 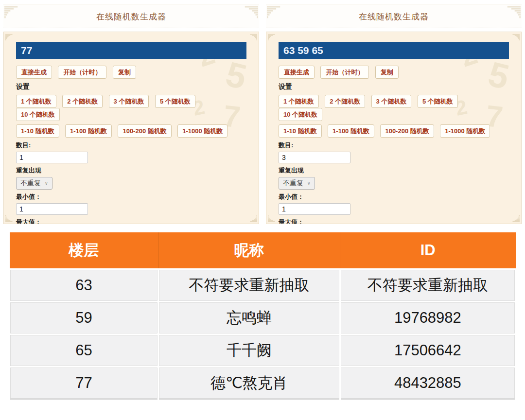 I want to click on column-header-nickname: 昵称, so click(x=249, y=251).